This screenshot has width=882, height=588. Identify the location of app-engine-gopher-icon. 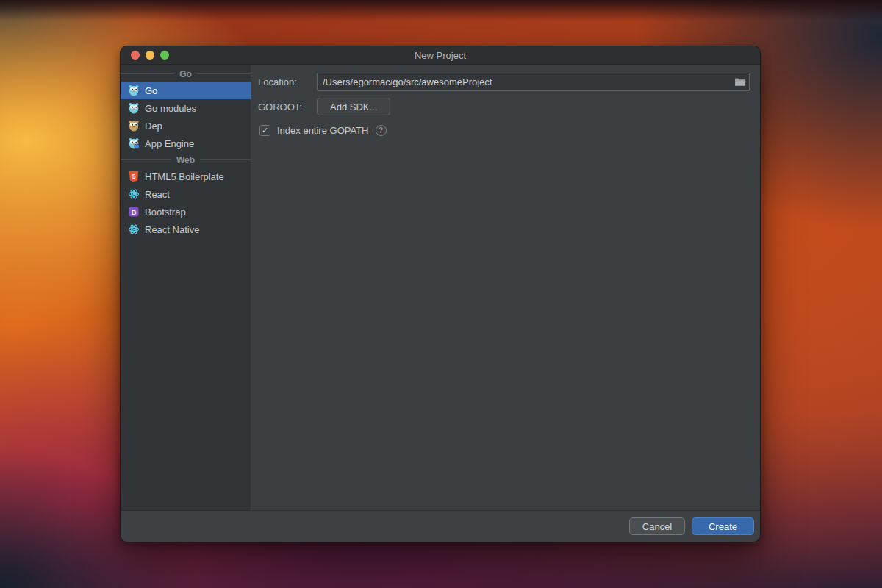
(134, 143).